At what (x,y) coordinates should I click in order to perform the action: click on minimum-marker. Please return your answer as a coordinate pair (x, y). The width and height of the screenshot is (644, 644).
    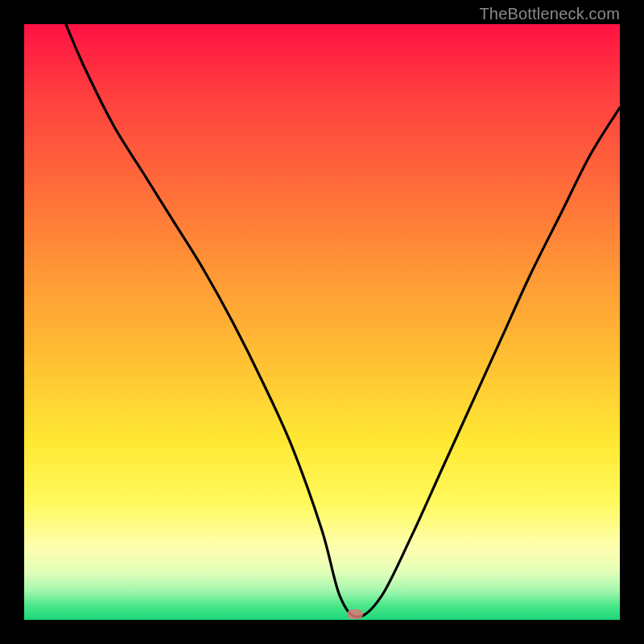
    Looking at the image, I should click on (355, 614).